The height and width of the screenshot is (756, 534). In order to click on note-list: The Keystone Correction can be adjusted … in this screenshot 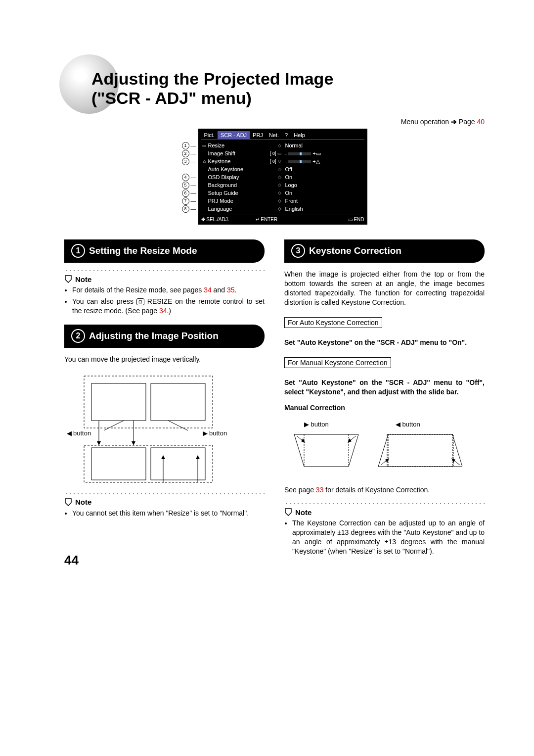, I will do `click(385, 537)`.